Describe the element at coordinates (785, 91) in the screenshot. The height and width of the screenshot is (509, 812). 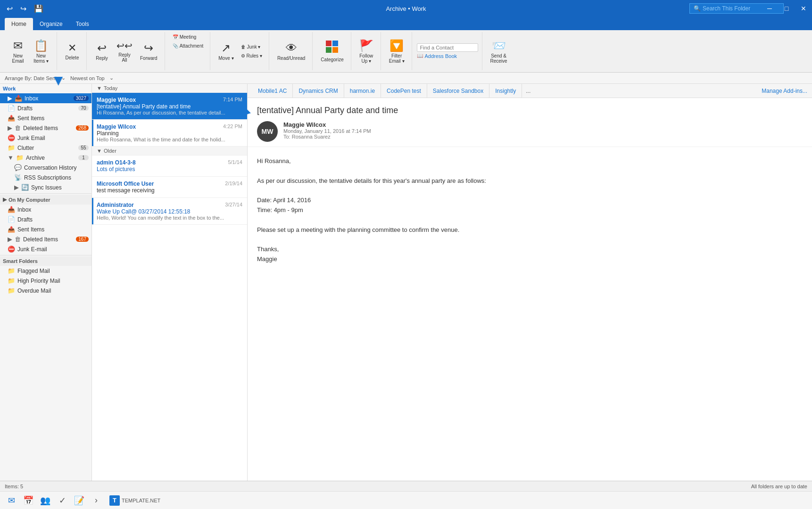
I see `addin-manage-button: Manage Add-ins...` at that location.